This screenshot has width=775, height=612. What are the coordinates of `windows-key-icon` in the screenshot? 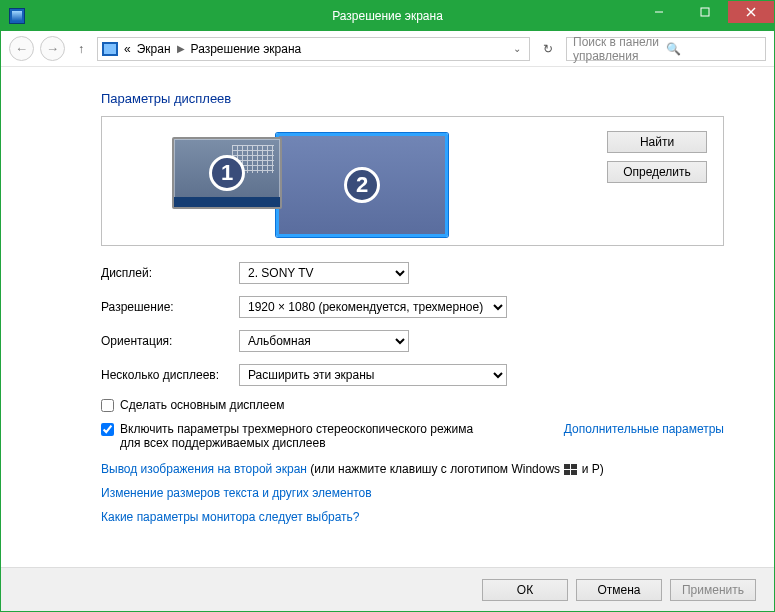 It's located at (570, 470).